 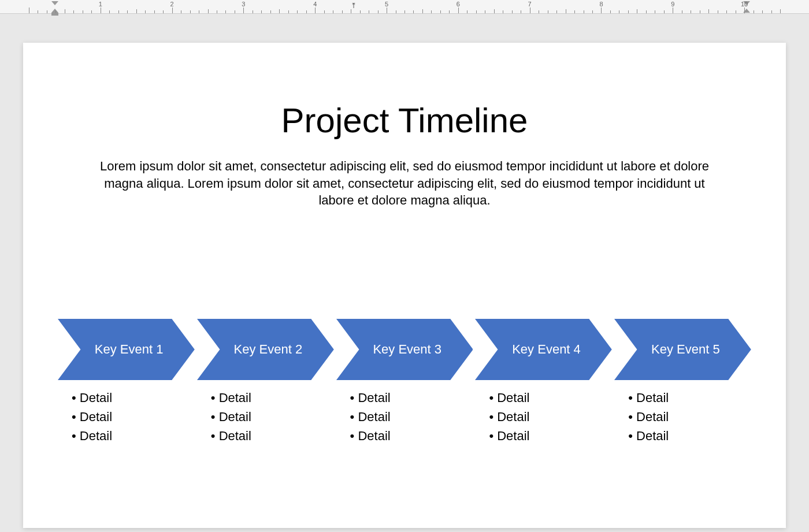 What do you see at coordinates (129, 349) in the screenshot?
I see `chevron-label: Key Event 1` at bounding box center [129, 349].